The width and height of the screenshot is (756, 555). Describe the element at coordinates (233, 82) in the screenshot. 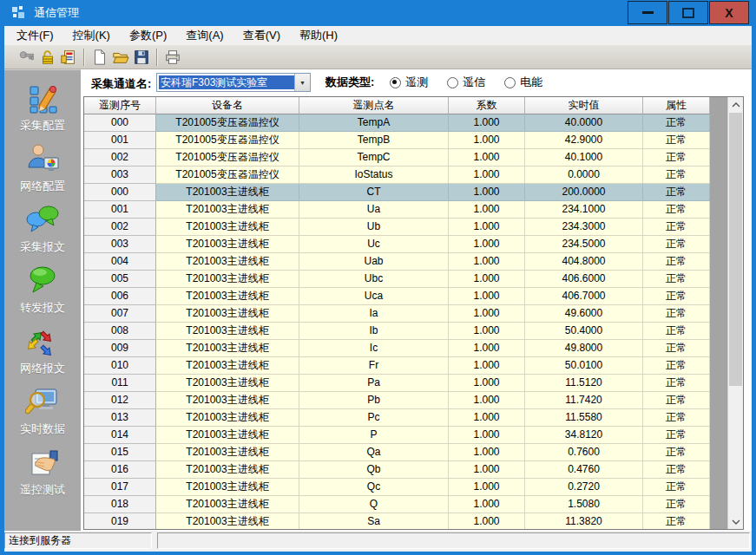

I see `channel-select: 安科瑞F303测试实验室 ▼` at that location.